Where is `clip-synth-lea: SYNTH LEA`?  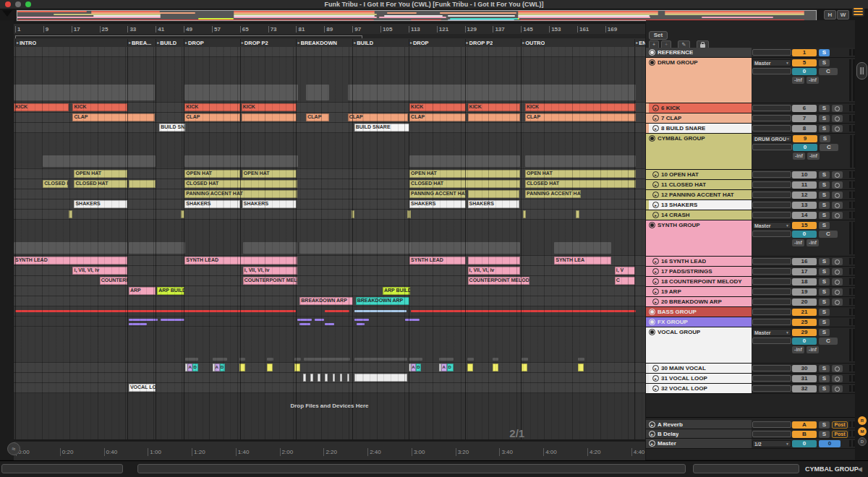
clip-synth-lea: SYNTH LEA is located at coordinates (582, 260).